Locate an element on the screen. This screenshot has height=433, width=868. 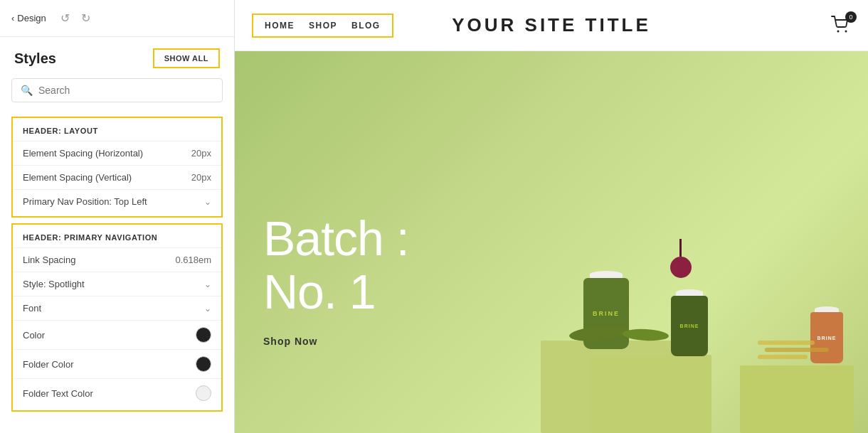
search-input is located at coordinates (126, 90).